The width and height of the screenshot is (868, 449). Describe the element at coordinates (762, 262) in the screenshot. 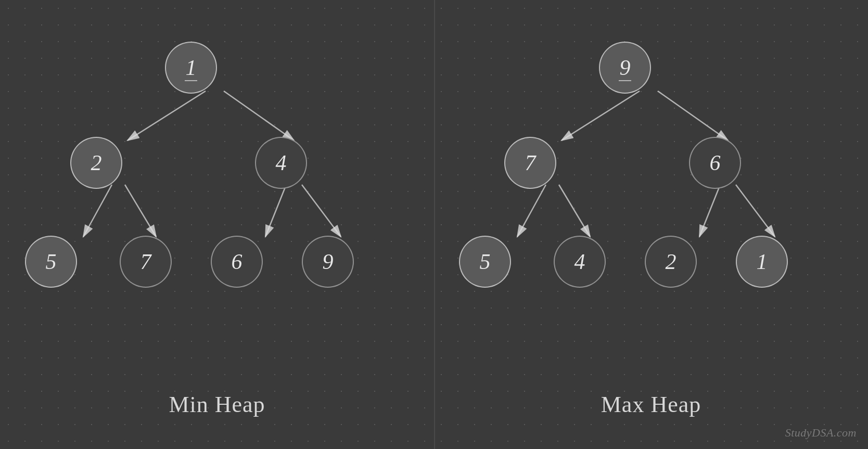

I see `max-heap-node-rr: 1` at that location.